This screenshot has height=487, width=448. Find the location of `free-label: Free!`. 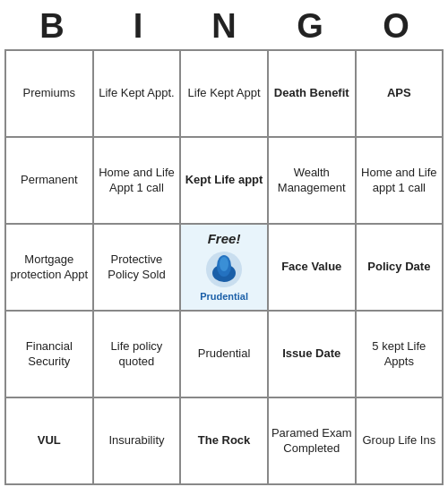

free-label: Free! is located at coordinates (224, 240).